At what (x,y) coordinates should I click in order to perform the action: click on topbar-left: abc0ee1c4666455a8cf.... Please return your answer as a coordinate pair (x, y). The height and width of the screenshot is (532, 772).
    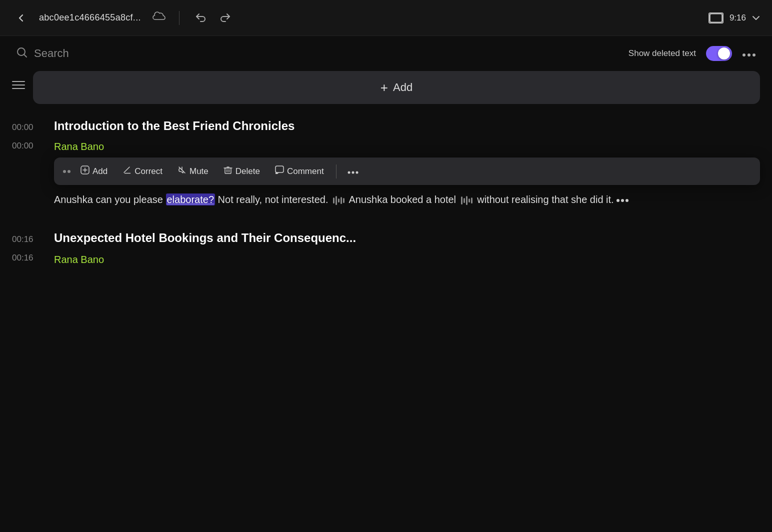
    Looking at the image, I should click on (123, 18).